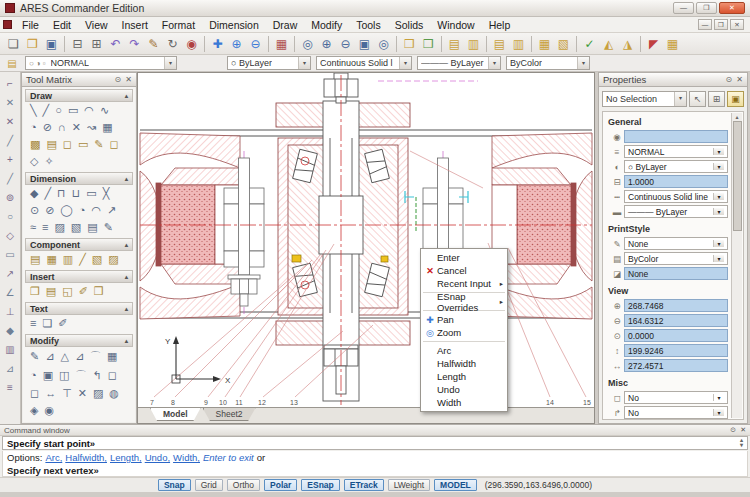 The width and height of the screenshot is (750, 497). What do you see at coordinates (672, 44) in the screenshot?
I see `toolbox-icon: ▦` at bounding box center [672, 44].